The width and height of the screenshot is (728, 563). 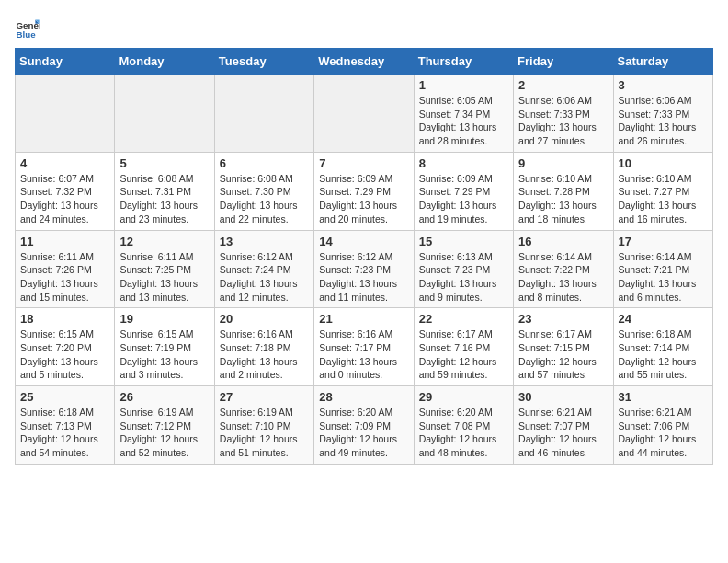 I want to click on day-info: Sunrise: 6:12 AM Sunset: 7:23 PM Dayligh…, so click(x=364, y=278).